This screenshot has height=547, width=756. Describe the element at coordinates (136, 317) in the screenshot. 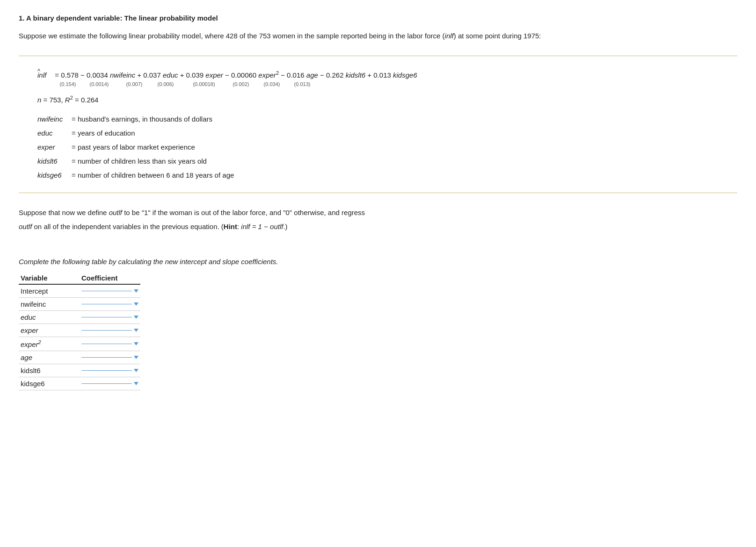

I see `dropdown-arrow-educ` at that location.